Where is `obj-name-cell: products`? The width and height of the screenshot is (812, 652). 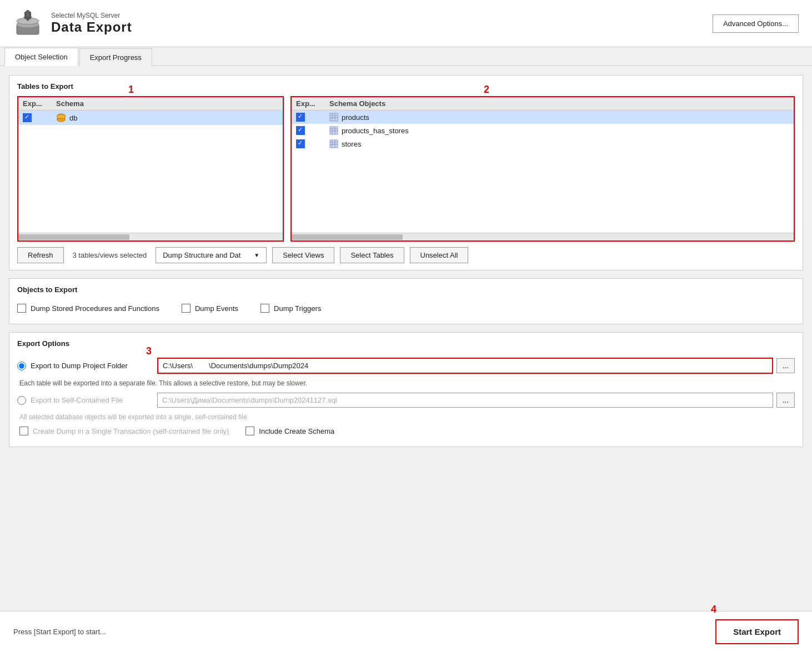 obj-name-cell: products is located at coordinates (559, 117).